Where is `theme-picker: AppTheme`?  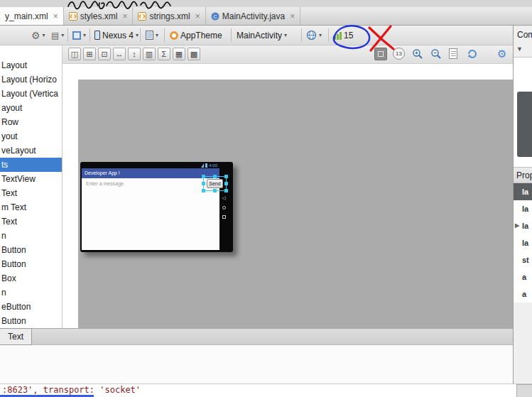 theme-picker: AppTheme is located at coordinates (196, 36).